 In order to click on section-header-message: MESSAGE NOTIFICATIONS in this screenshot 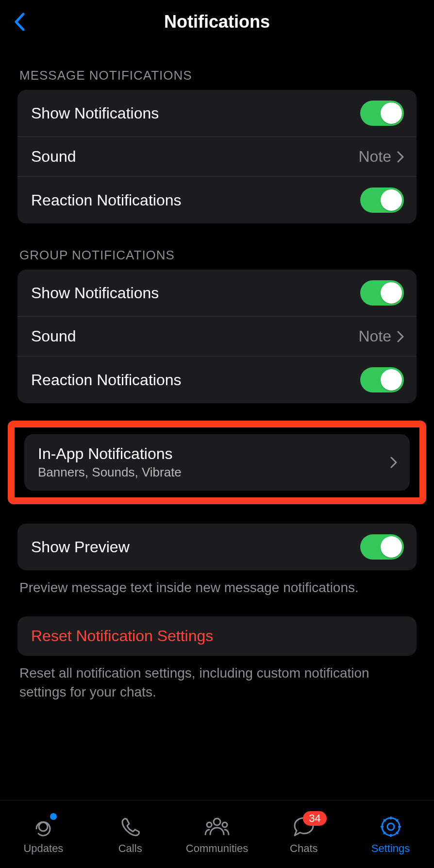, I will do `click(218, 76)`.